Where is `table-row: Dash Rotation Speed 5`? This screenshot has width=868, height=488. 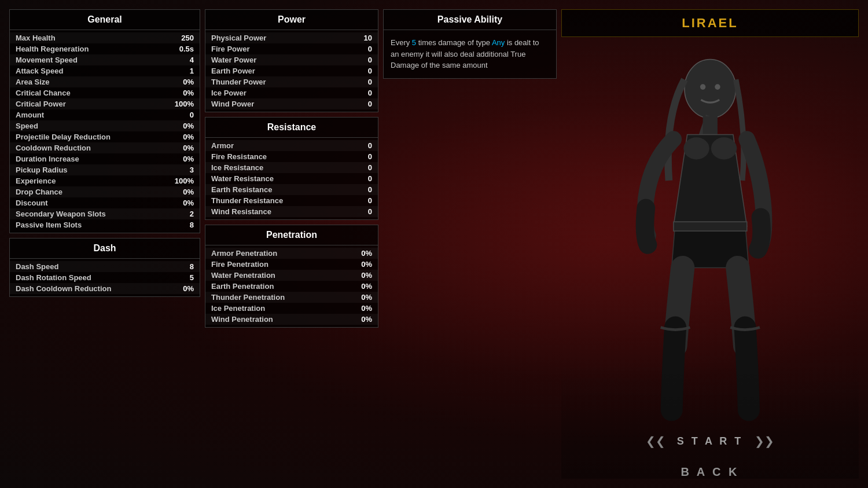
table-row: Dash Rotation Speed 5 is located at coordinates (105, 278).